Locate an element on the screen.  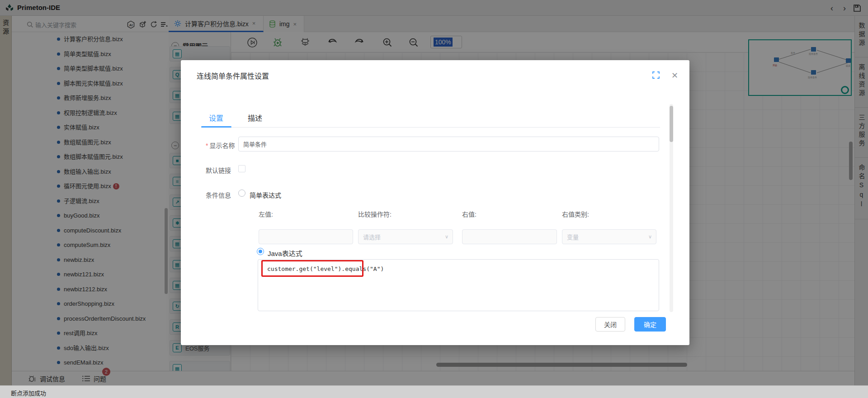
condition-info-label: 条件信息 is located at coordinates (218, 195).